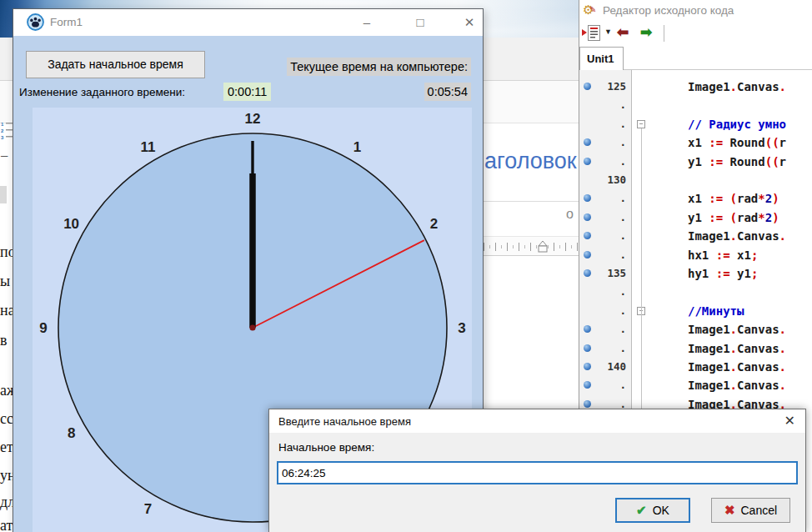  What do you see at coordinates (646, 32) in the screenshot?
I see `navigate-forward-icon: ➡` at bounding box center [646, 32].